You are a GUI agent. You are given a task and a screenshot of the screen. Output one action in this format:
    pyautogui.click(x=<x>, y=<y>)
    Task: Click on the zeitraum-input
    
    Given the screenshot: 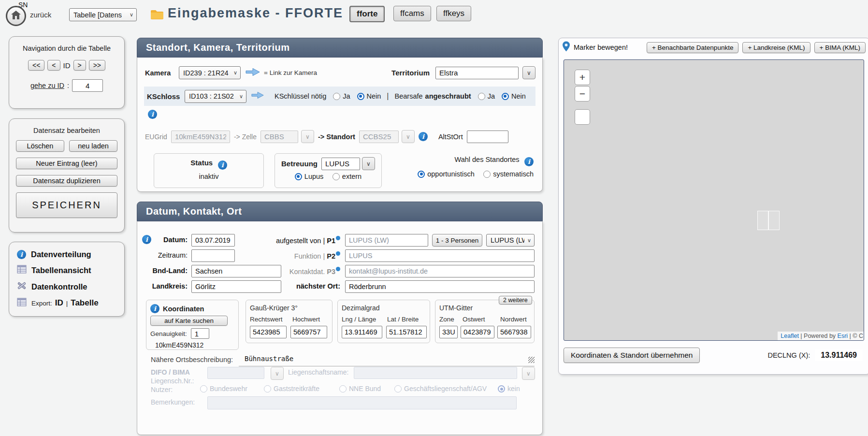 What is the action you would take?
    pyautogui.click(x=213, y=256)
    